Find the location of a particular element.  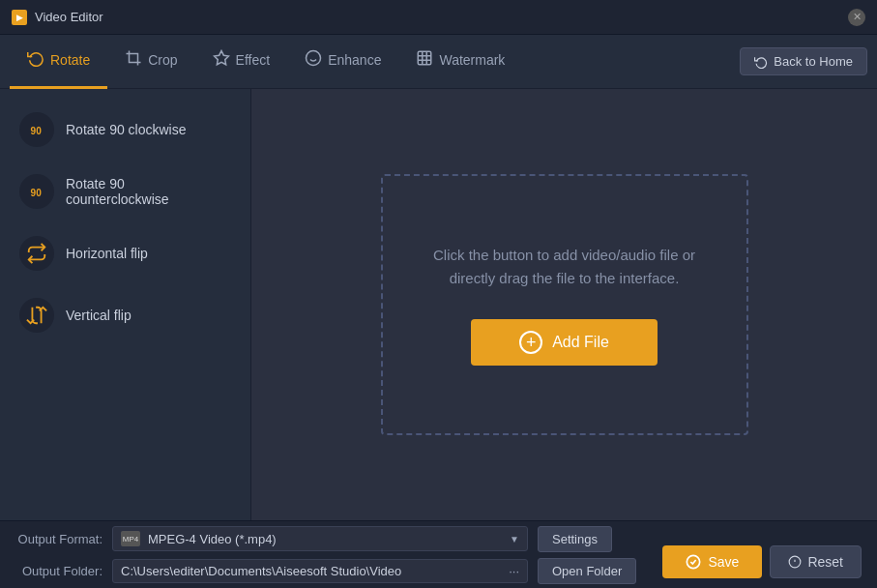

title-bar-left: ▶ Video Editor is located at coordinates (58, 17).